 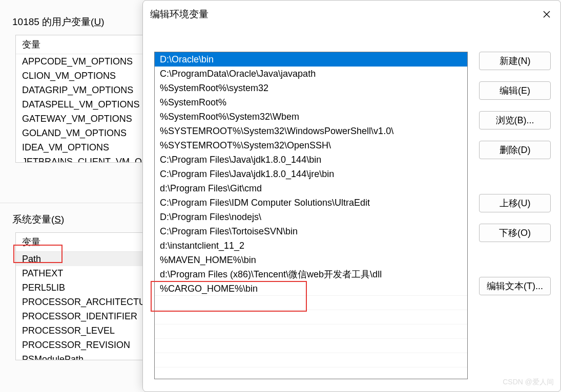 What do you see at coordinates (311, 274) in the screenshot?
I see `path-item: d:\Program Files (x86)\Tencent\微信web开发者工…` at bounding box center [311, 274].